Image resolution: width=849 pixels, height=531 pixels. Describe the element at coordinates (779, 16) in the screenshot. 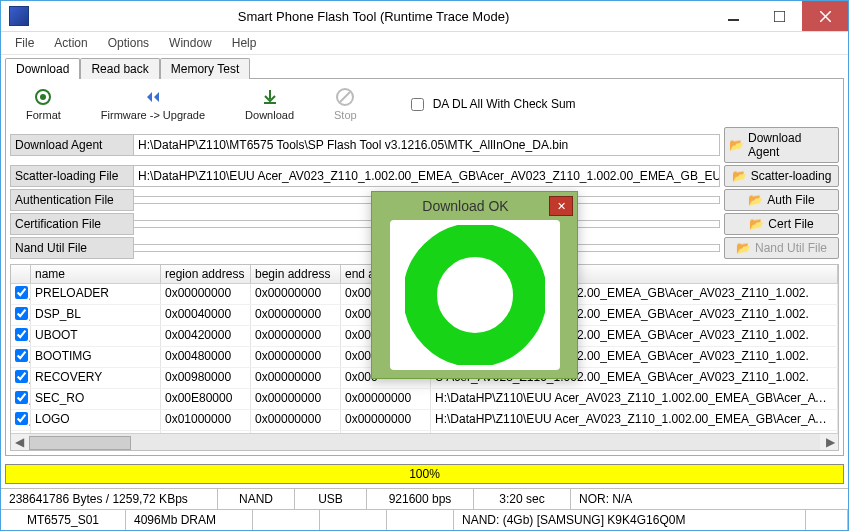

I see `window-buttons` at that location.